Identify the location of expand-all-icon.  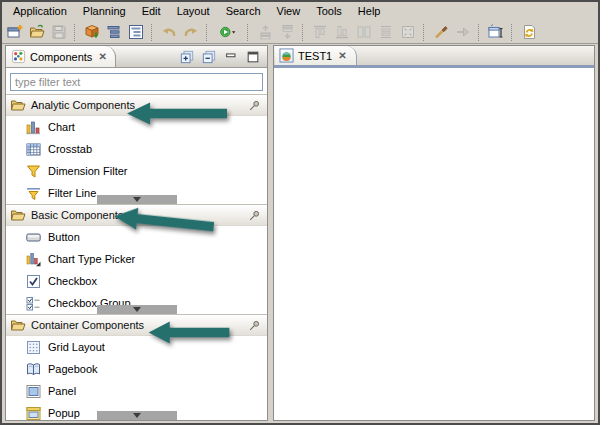
(186, 56).